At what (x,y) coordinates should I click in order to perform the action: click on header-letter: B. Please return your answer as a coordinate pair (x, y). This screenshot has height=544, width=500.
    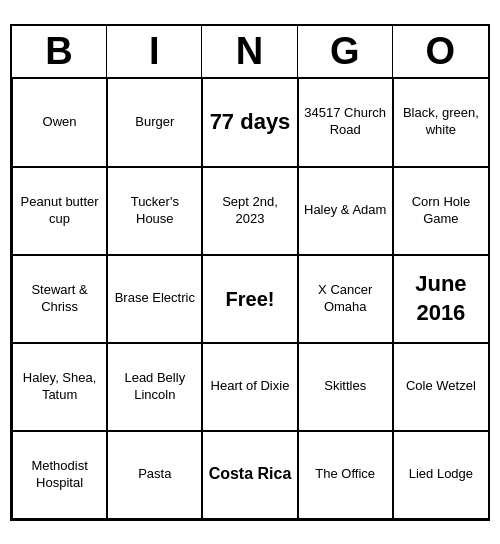
    Looking at the image, I should click on (60, 52).